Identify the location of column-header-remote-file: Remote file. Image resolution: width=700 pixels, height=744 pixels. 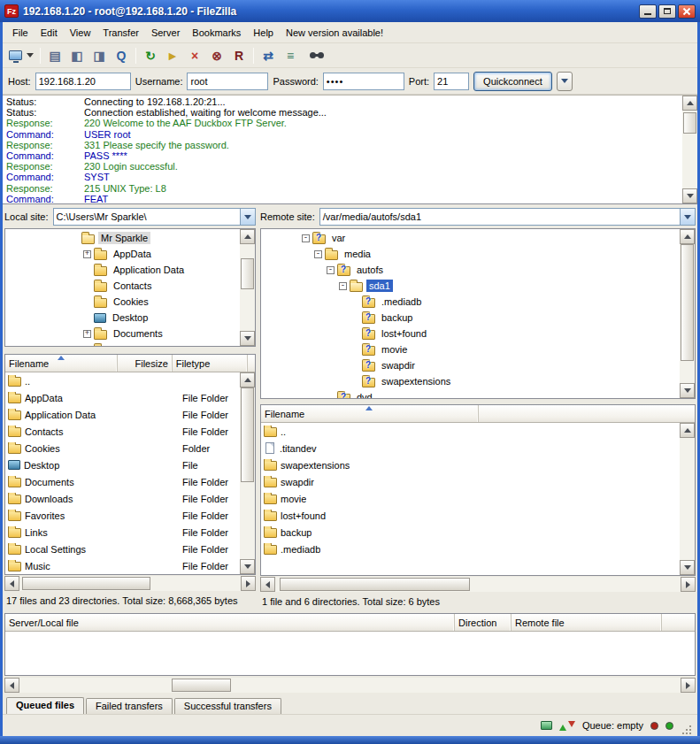
(587, 623).